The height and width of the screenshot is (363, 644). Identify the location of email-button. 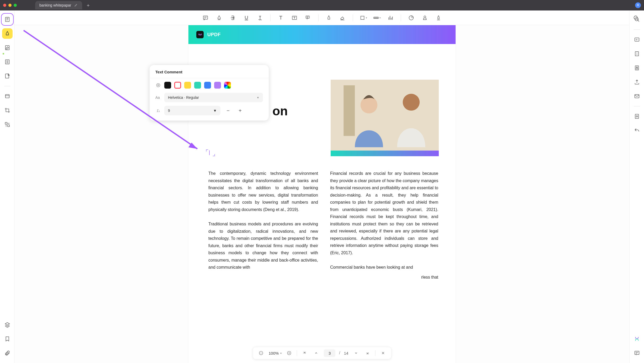
(637, 96).